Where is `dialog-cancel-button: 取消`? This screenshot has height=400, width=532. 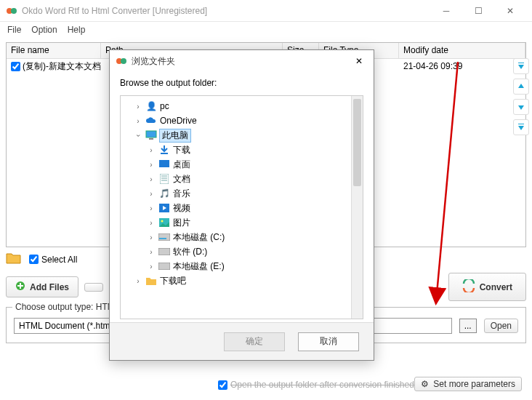 dialog-cancel-button: 取消 is located at coordinates (329, 342).